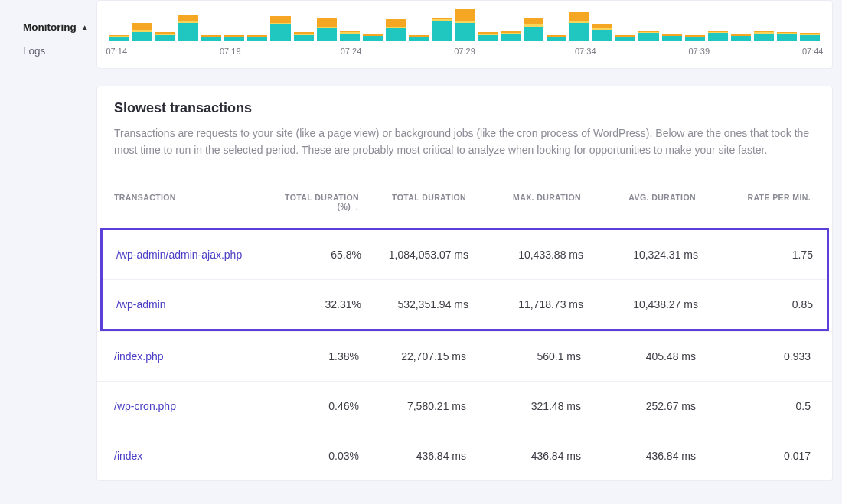 The width and height of the screenshot is (842, 504). I want to click on table-row: /index0.03%436.84 ms436.84 ms436.84 ms0.…, so click(465, 456).